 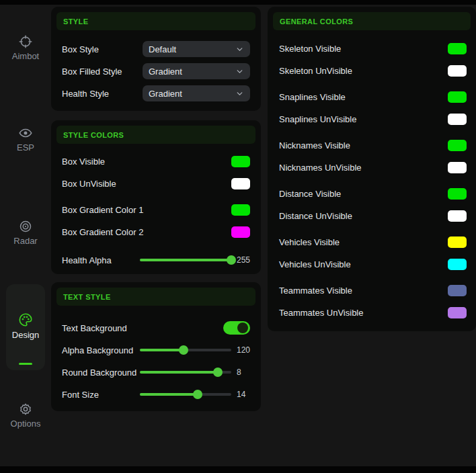 I want to click on sidebar-item-aimbot: Aimbot, so click(x=26, y=48).